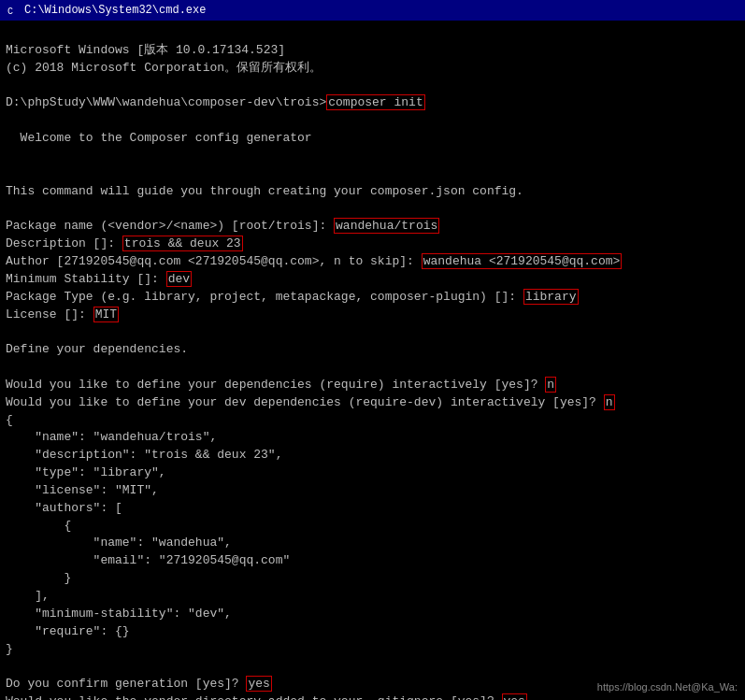 The image size is (745, 700). Describe the element at coordinates (258, 684) in the screenshot. I see `input-confirm: yes` at that location.